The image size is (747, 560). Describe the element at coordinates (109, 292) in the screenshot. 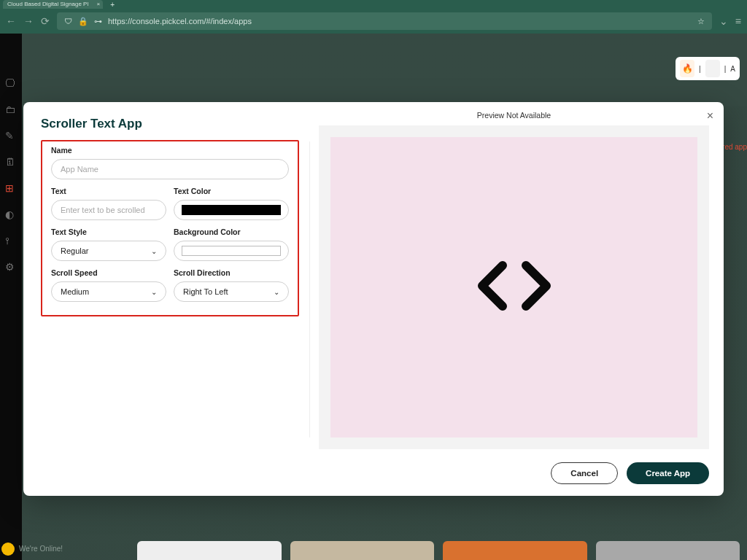

I see `scroll-speed-select: Medium ⌄` at that location.